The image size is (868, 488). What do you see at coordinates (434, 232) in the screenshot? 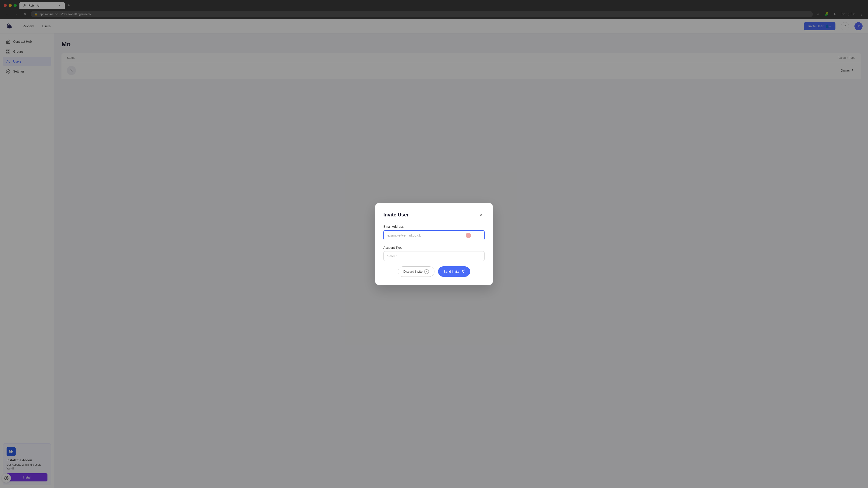
I see `email-form-group: Email Address` at bounding box center [434, 232].